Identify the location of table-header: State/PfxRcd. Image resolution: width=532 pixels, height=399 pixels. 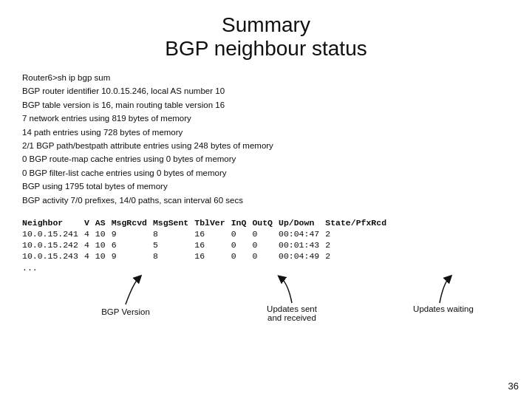
(359, 223).